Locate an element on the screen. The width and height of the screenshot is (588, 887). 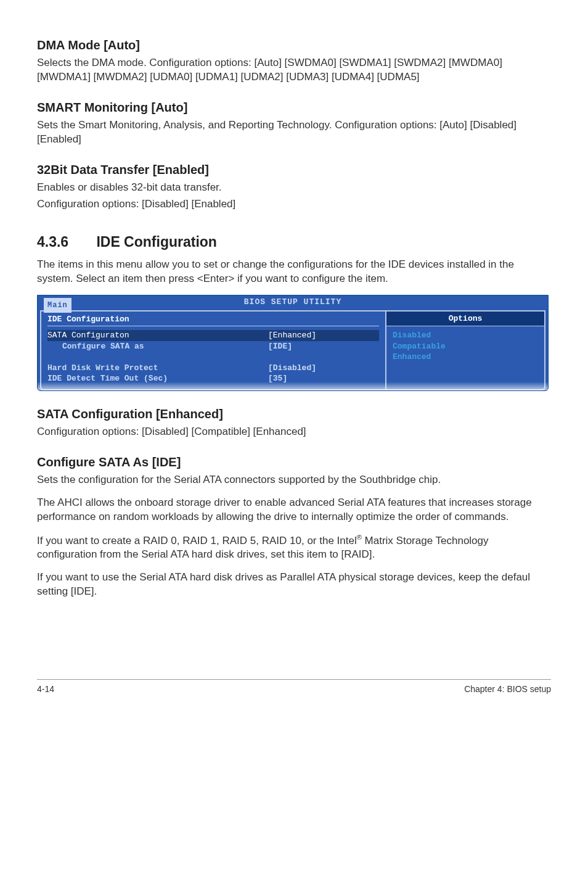
bios-setting-key: SATA Configuraton is located at coordinates (158, 336).